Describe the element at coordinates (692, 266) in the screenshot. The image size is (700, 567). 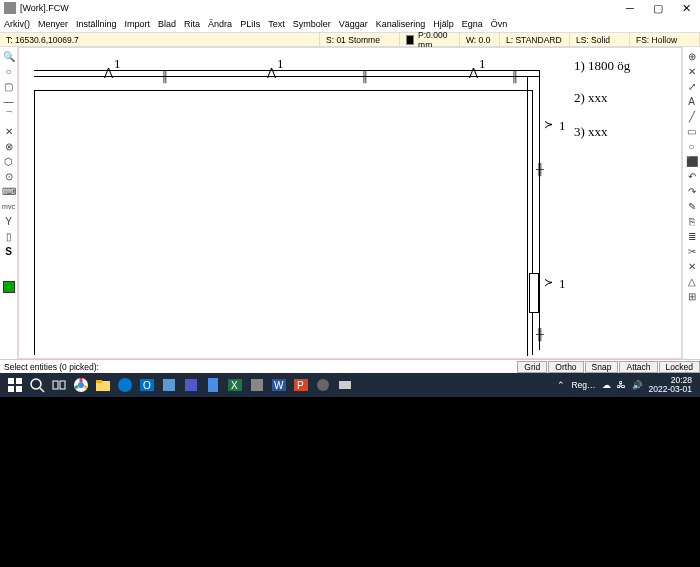
I see `delete-icon: ✕` at that location.